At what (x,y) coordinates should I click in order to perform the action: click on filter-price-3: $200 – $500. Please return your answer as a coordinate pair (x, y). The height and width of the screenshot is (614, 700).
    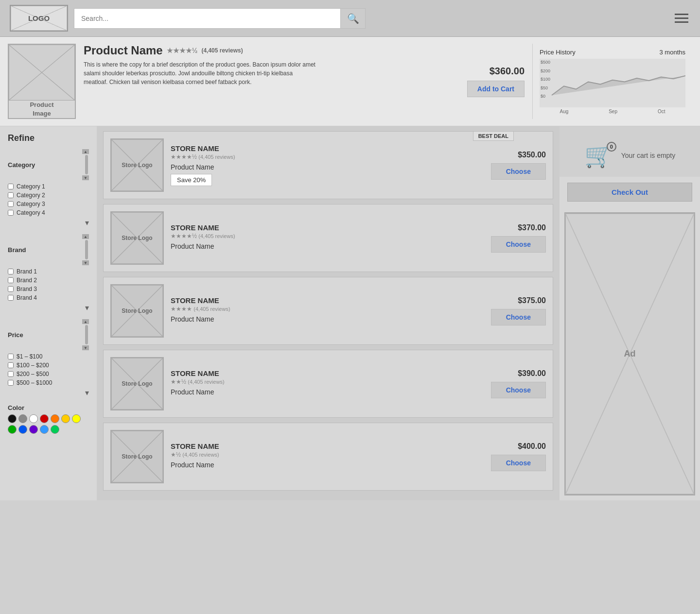
    Looking at the image, I should click on (49, 374).